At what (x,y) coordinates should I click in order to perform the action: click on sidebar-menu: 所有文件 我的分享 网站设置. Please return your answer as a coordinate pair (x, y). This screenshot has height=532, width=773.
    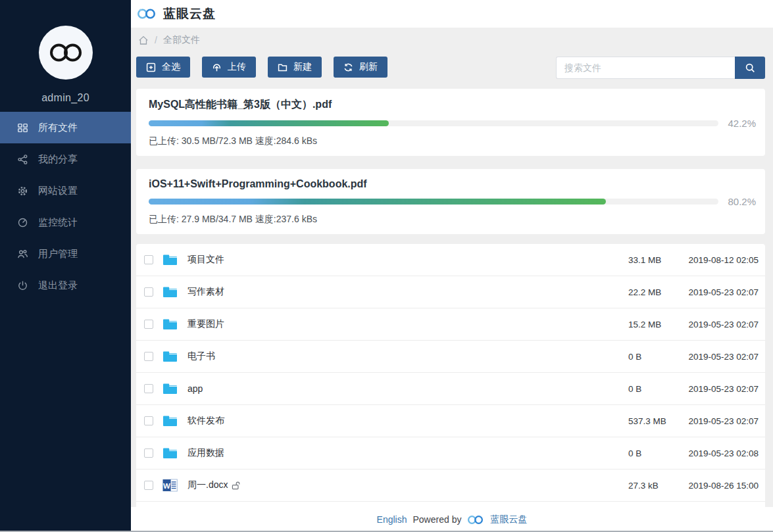
    Looking at the image, I should click on (66, 206).